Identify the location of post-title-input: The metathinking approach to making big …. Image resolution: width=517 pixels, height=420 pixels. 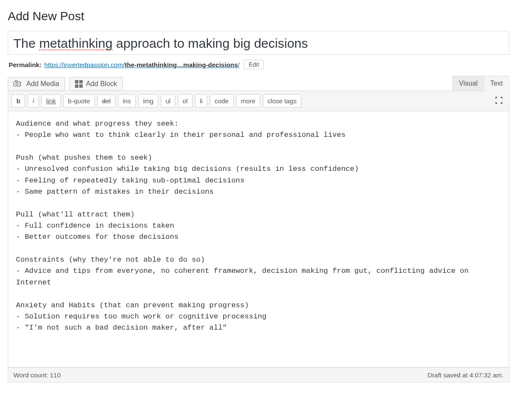
(258, 43).